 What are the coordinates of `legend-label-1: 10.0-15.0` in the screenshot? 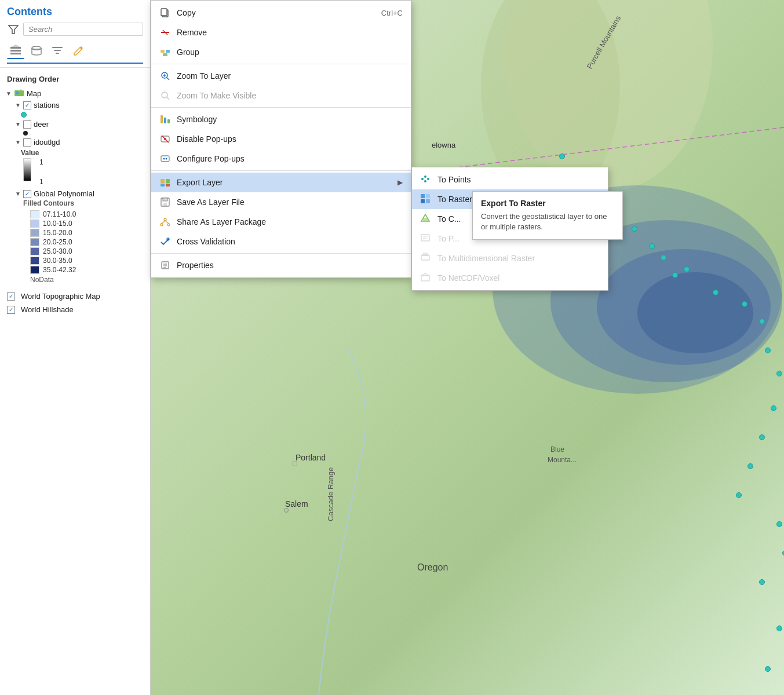 It's located at (58, 224).